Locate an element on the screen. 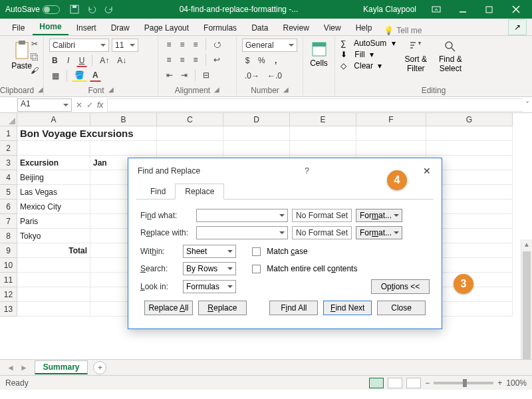  cell: Total is located at coordinates (54, 251).